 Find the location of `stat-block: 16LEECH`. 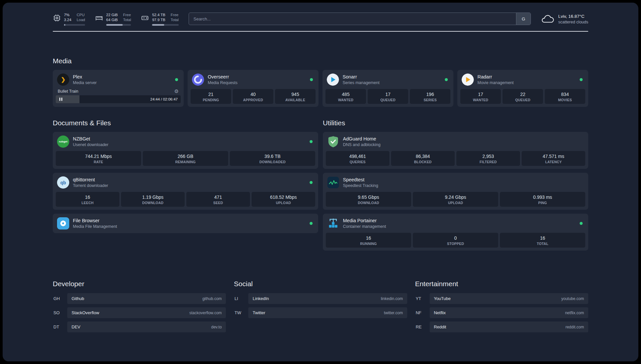

stat-block: 16LEECH is located at coordinates (88, 199).